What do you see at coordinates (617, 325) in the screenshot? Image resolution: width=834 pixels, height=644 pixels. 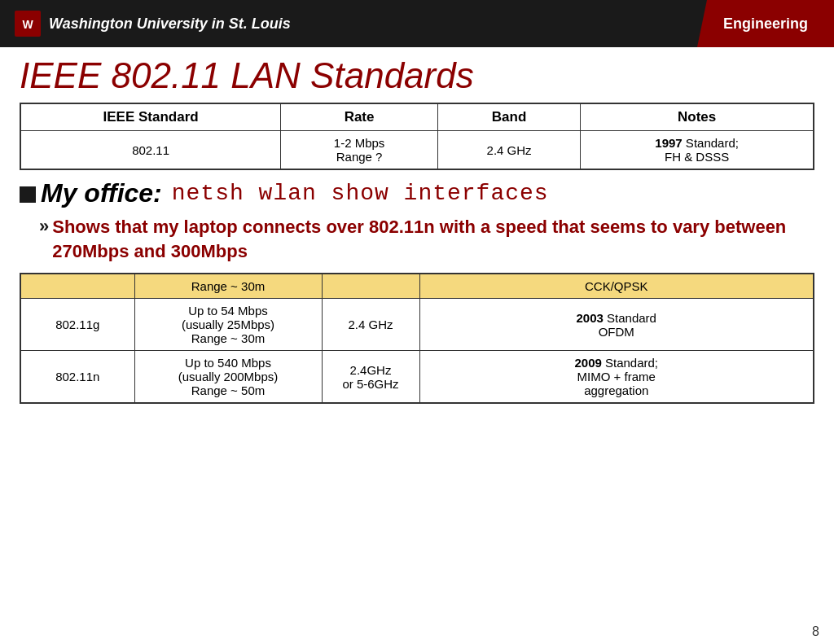 I see `notes-cell: 2003 StandardOFDM` at bounding box center [617, 325].